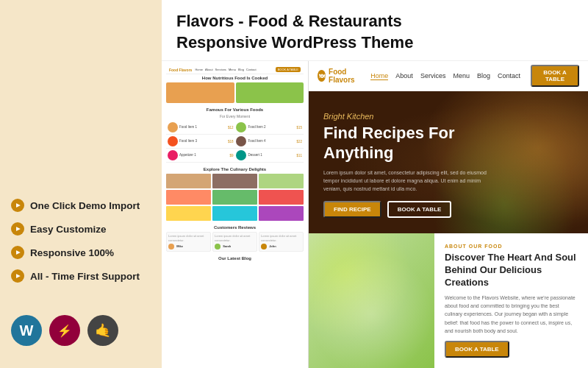 The image size is (588, 368). What do you see at coordinates (235, 241) in the screenshot?
I see `review-card-2: Lorem ipsum dolor sit amet consectetur. …` at bounding box center [235, 241].